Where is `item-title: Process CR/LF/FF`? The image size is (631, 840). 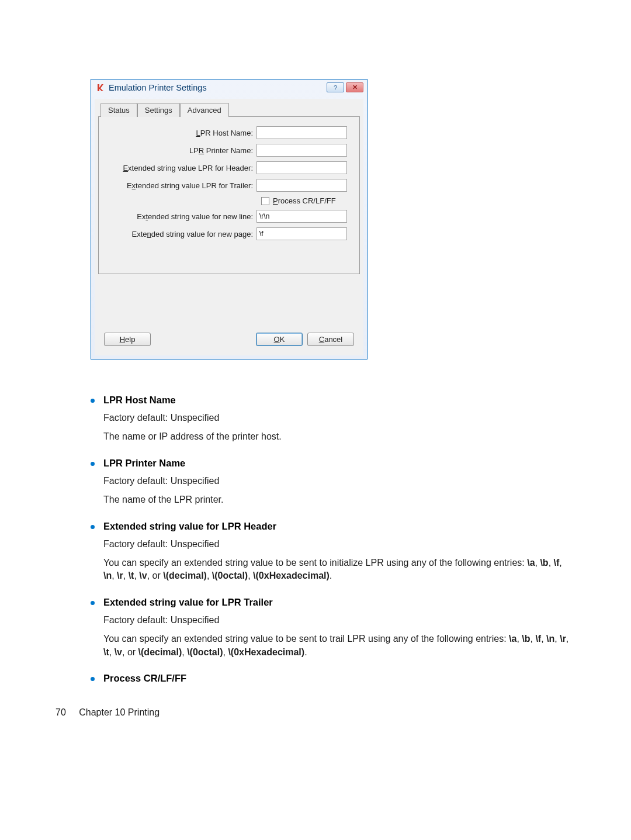
item-title: Process CR/LF/FF is located at coordinates (338, 678).